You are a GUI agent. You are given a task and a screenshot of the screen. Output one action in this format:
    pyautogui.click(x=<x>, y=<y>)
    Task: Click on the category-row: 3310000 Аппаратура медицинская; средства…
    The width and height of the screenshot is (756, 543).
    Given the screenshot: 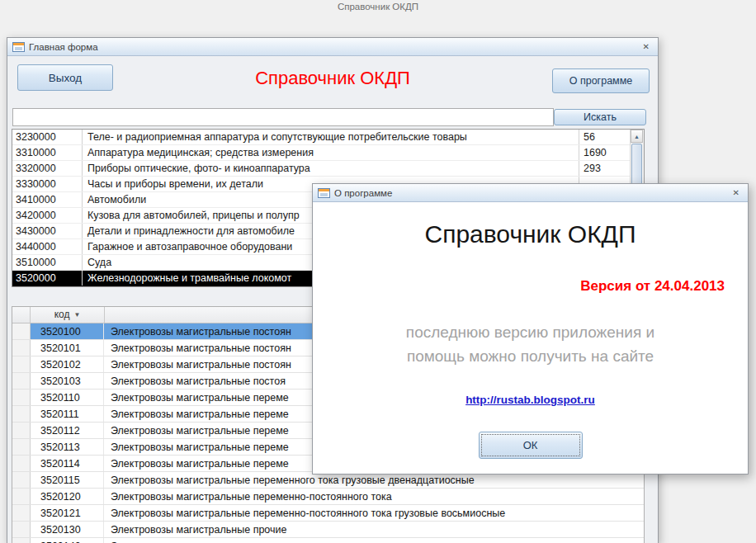 What is the action you would take?
    pyautogui.click(x=321, y=153)
    